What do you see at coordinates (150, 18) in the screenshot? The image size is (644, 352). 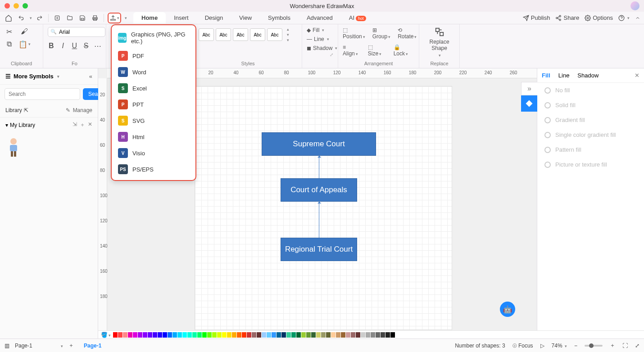 I see `tab-home: Home` at bounding box center [150, 18].